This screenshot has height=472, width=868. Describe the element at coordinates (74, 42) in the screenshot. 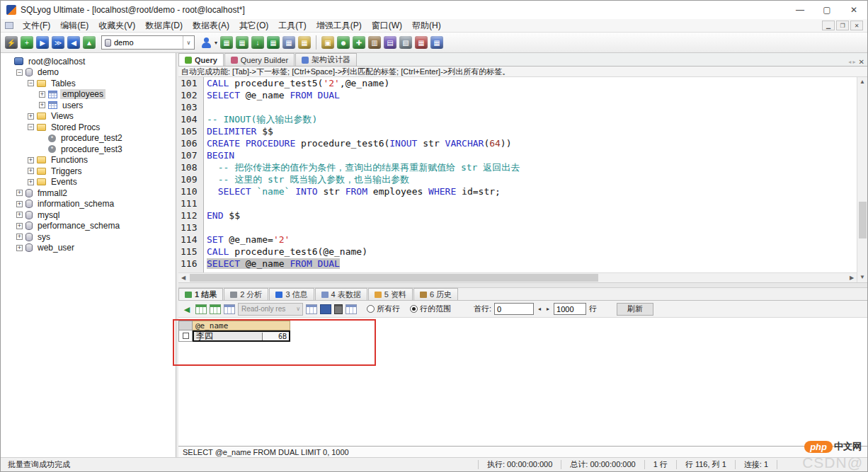

I see `refresh-icon: ◀` at that location.